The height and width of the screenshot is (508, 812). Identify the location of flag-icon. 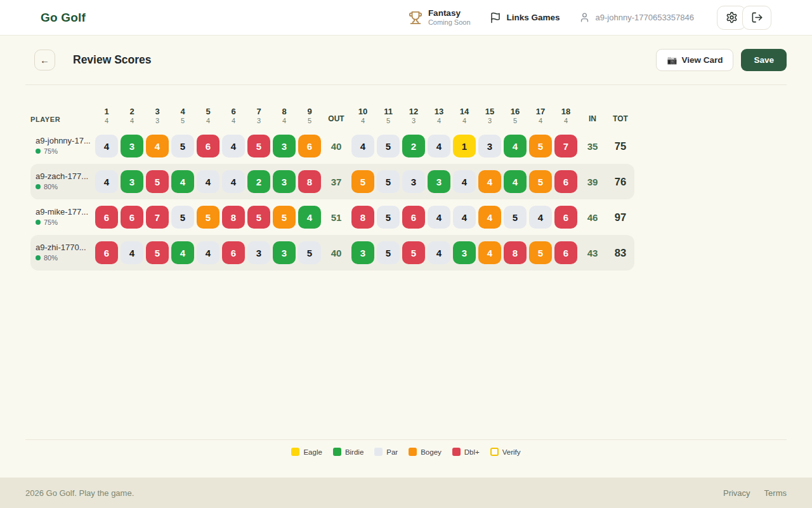
(495, 18).